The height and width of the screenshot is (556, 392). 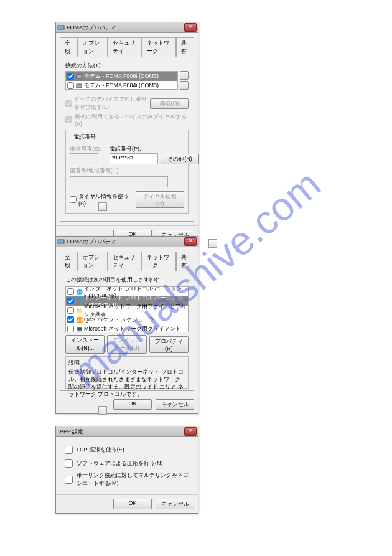 What do you see at coordinates (68, 450) in the screenshot?
I see `lcp-checkbox` at bounding box center [68, 450].